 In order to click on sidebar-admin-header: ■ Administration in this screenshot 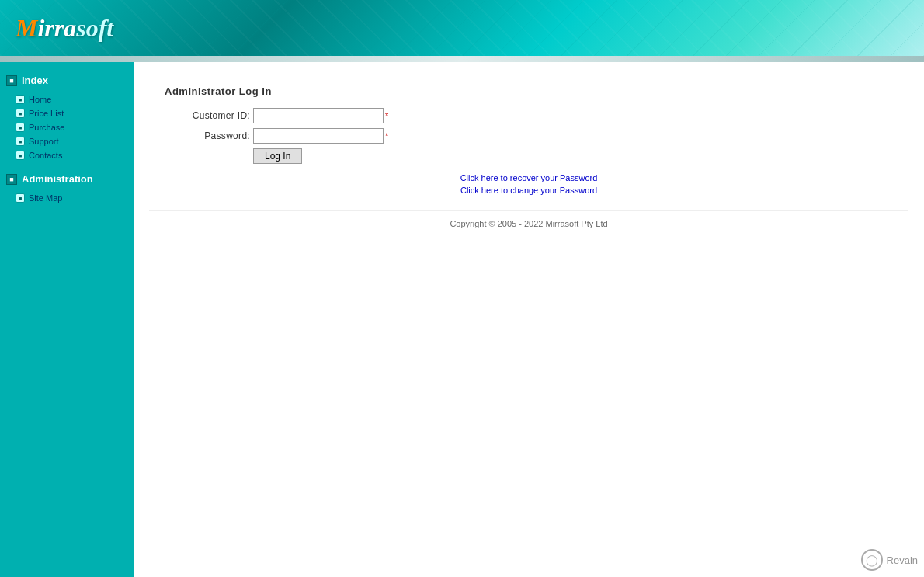, I will do `click(67, 179)`.